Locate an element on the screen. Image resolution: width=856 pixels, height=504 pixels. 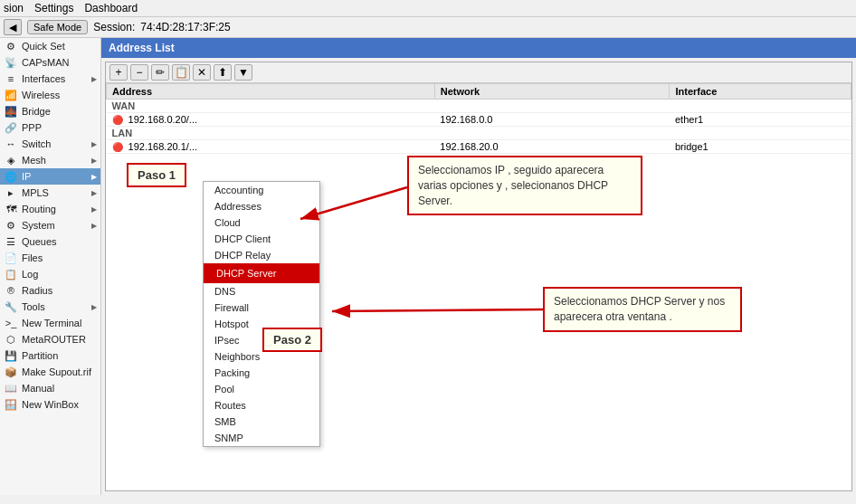
sidebar-label-metarouter: MetaROUTER is located at coordinates (54, 339).